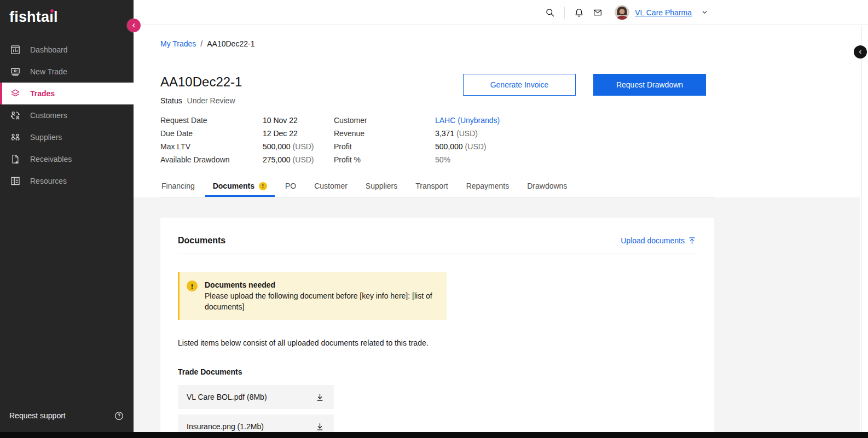 The height and width of the screenshot is (438, 868). Describe the element at coordinates (67, 94) in the screenshot. I see `sidebar-item-trades: Trades` at that location.